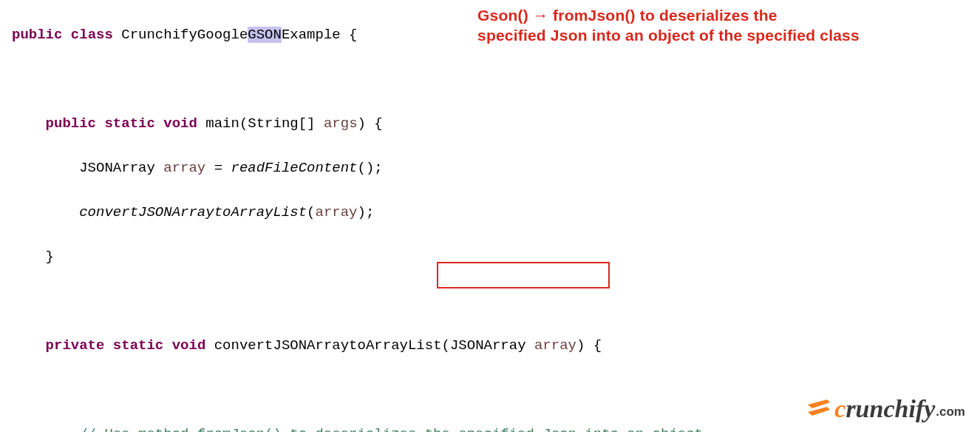  I want to click on comment: // Use method fromJson() to deserializes…, so click(391, 429).